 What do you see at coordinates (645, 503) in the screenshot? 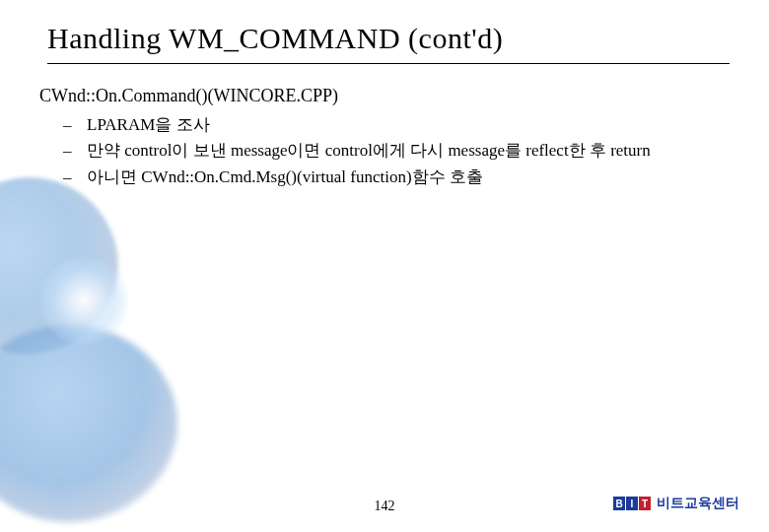
I see `logo-letter: T` at bounding box center [645, 503].